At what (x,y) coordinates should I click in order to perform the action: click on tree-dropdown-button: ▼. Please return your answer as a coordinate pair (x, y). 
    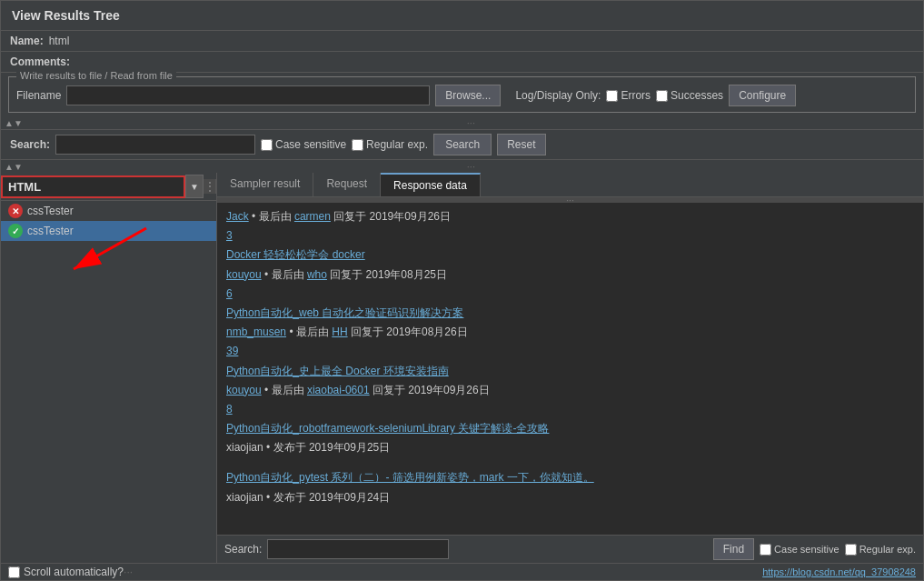
    Looking at the image, I should click on (194, 186).